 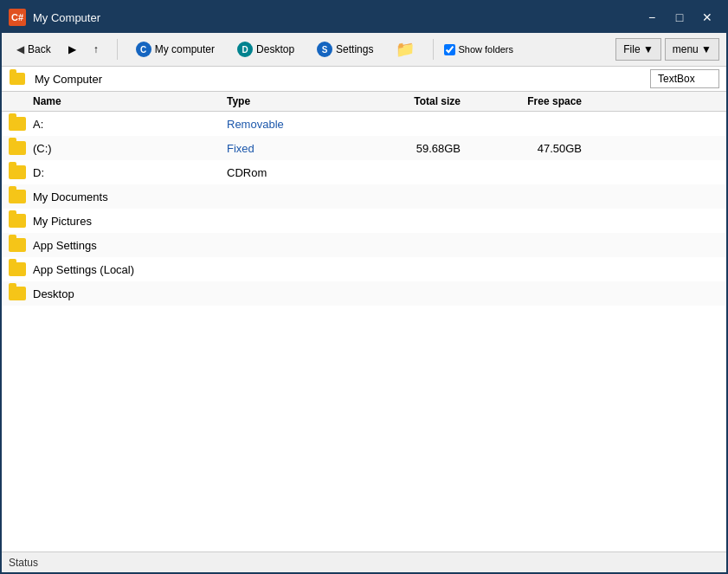 What do you see at coordinates (114, 101) in the screenshot?
I see `column-header-name: Name` at bounding box center [114, 101].